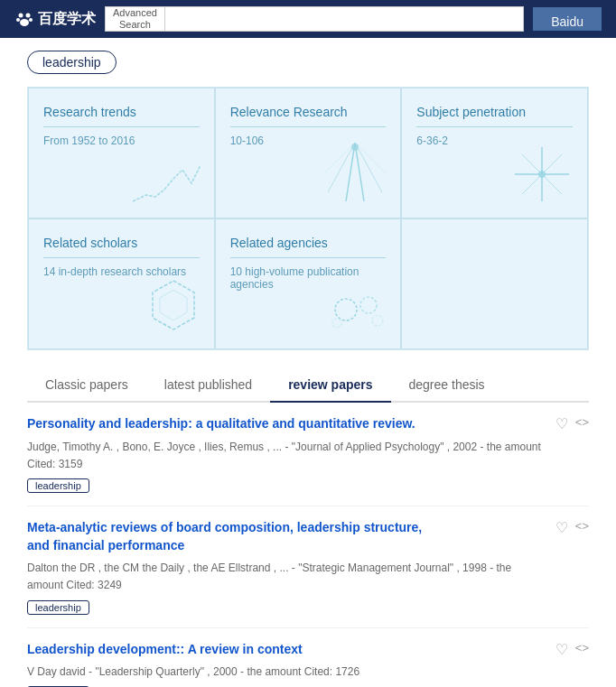 The height and width of the screenshot is (687, 616). I want to click on paper-1-meta-row: Personality and leadership: a qualitativ…, so click(308, 444).